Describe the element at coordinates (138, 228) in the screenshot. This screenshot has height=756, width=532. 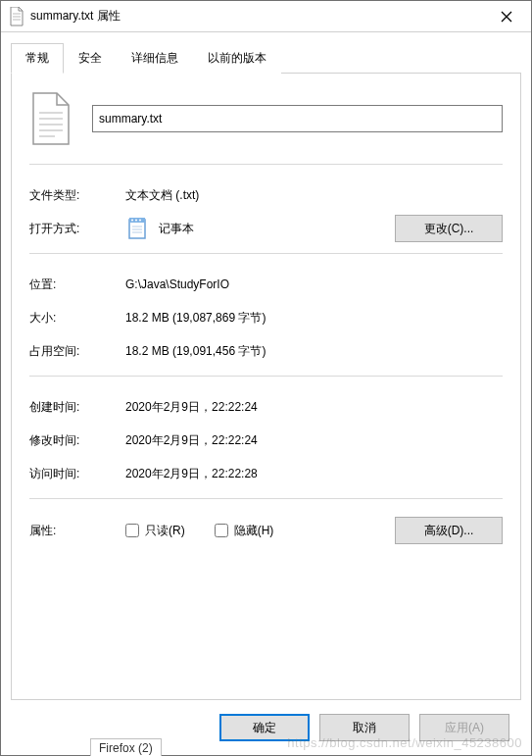
I see `notepad-icon` at that location.